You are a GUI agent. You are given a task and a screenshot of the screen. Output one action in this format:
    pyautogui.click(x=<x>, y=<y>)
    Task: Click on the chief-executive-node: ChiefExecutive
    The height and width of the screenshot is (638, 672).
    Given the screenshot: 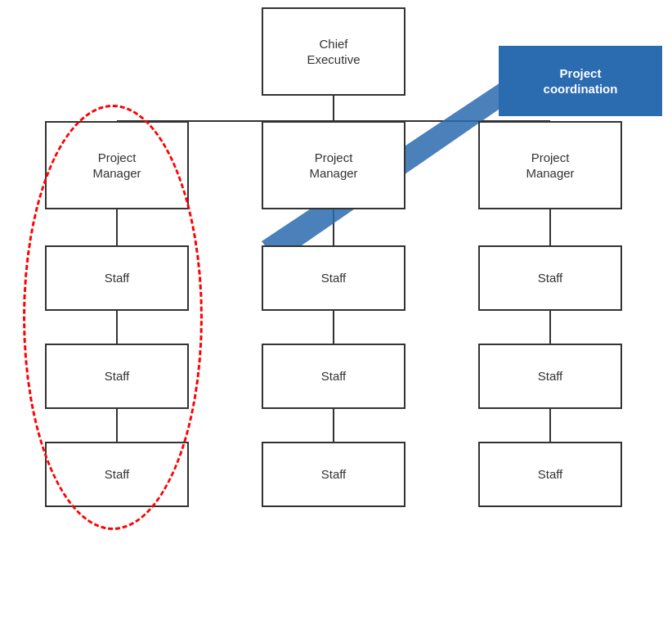 What is the action you would take?
    pyautogui.click(x=334, y=52)
    